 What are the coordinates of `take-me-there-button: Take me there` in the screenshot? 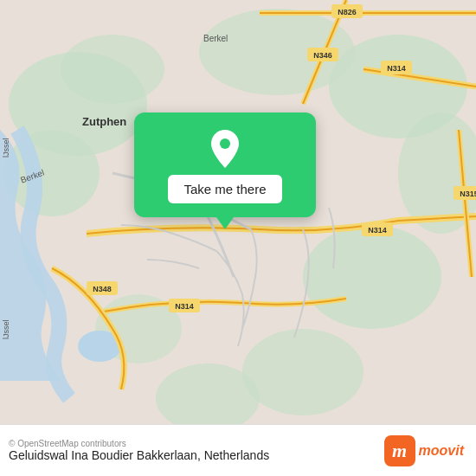 It's located at (225, 189).